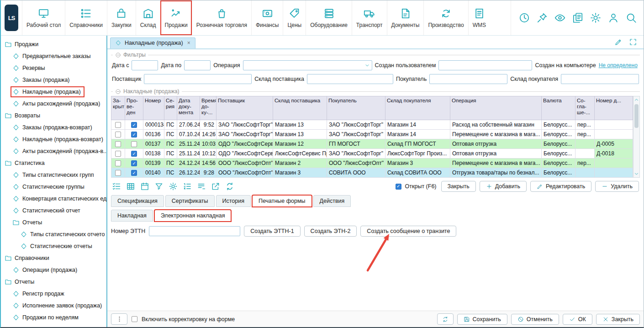  Describe the element at coordinates (119, 319) in the screenshot. I see `more-options-button` at that location.